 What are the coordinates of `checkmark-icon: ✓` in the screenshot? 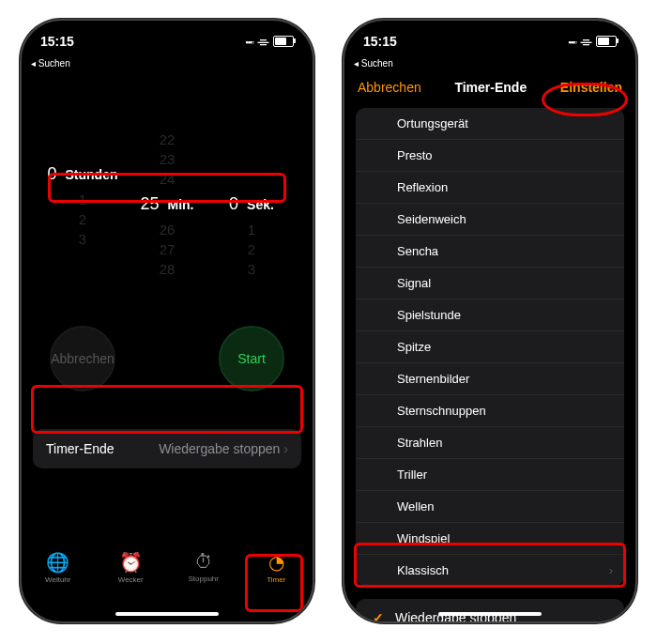 It's located at (378, 617).